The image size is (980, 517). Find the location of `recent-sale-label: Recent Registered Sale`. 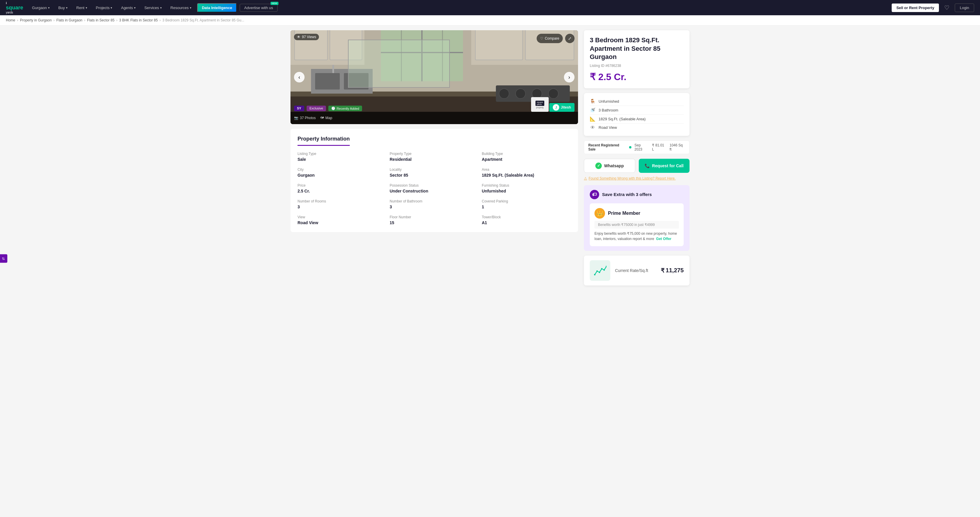

recent-sale-label: Recent Registered Sale is located at coordinates (607, 147).